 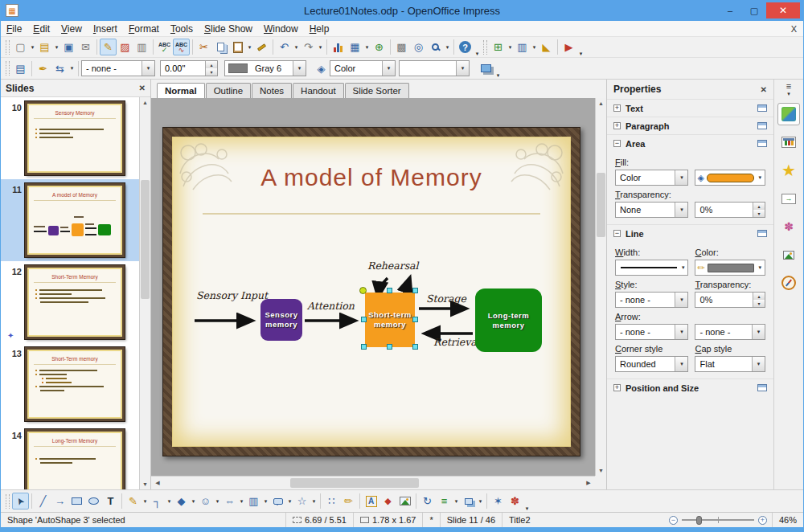 What do you see at coordinates (318, 90) in the screenshot?
I see `tab-handout: Handout` at bounding box center [318, 90].